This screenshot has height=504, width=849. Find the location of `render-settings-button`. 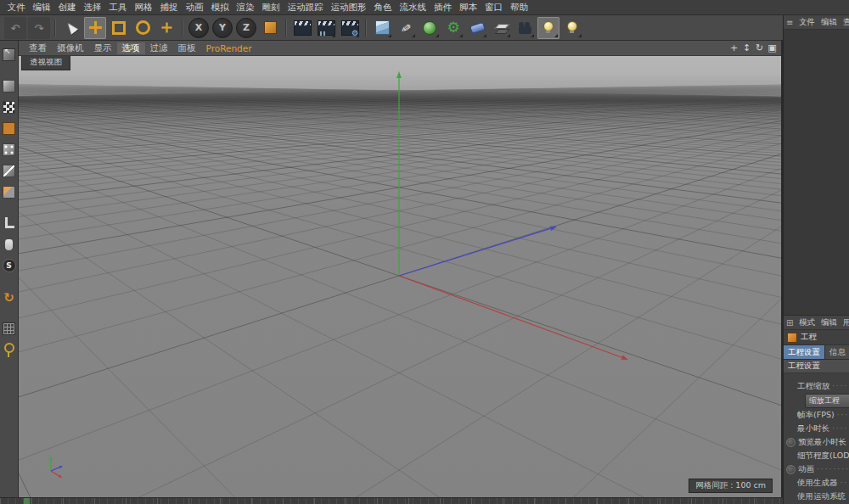

render-settings-button is located at coordinates (350, 28).